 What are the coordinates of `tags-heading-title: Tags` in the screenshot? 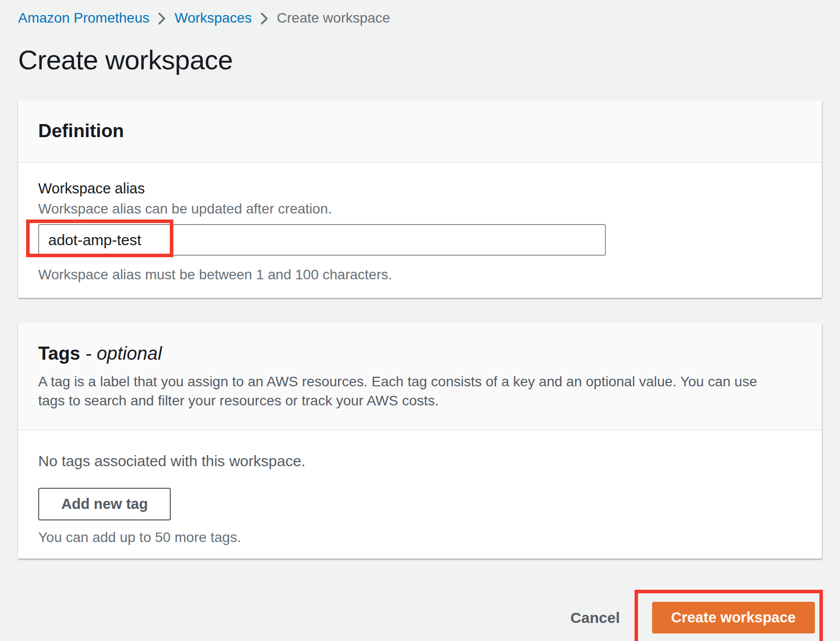 It's located at (59, 354).